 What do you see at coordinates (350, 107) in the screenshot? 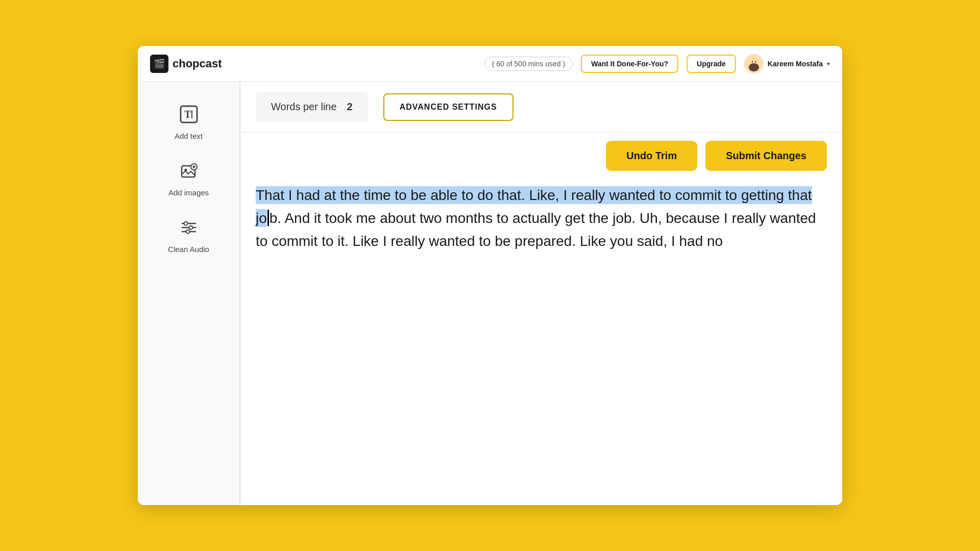
I see `words-per-line-value: 2` at bounding box center [350, 107].